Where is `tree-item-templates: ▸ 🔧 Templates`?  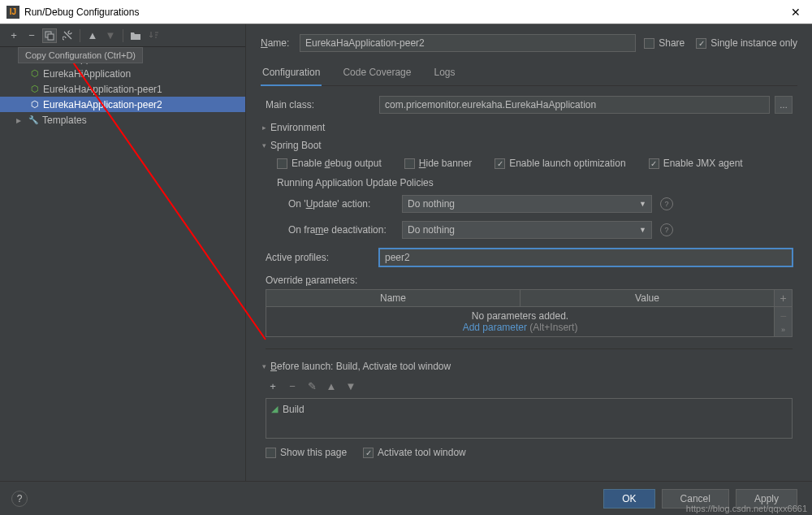
tree-item-templates: ▸ 🔧 Templates is located at coordinates (123, 120).